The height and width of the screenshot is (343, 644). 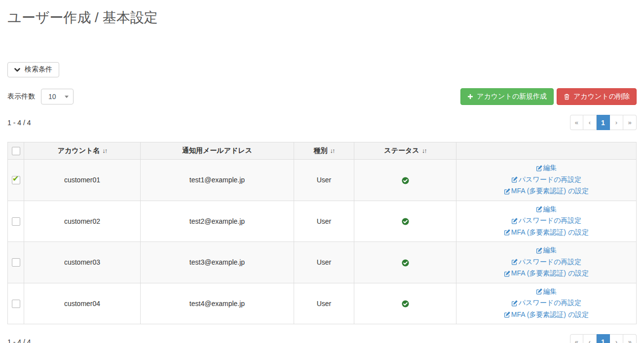 I want to click on create-account-label: アカウントの新規作成, so click(x=512, y=97).